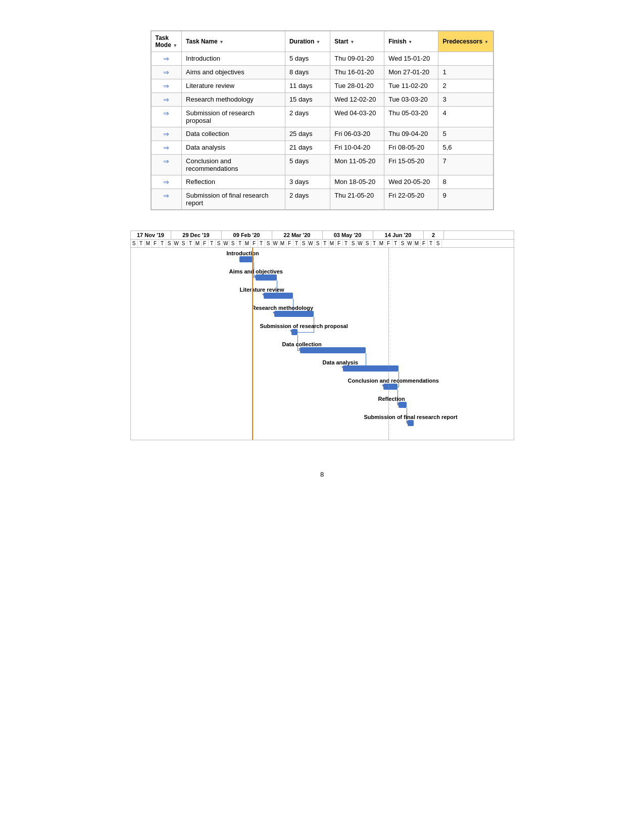 This screenshot has width=644, height=834. I want to click on task-name-cell: Reflection, so click(233, 182).